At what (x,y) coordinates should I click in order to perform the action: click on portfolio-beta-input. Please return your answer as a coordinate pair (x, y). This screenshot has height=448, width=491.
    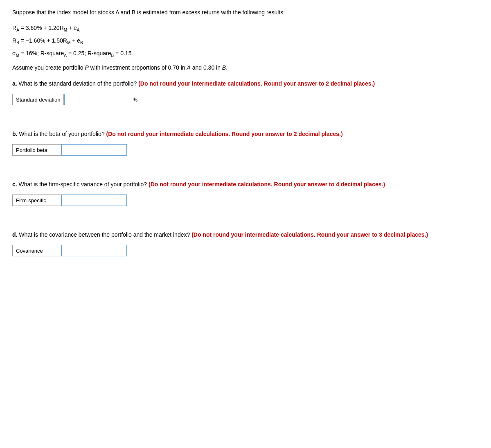
    Looking at the image, I should click on (94, 150).